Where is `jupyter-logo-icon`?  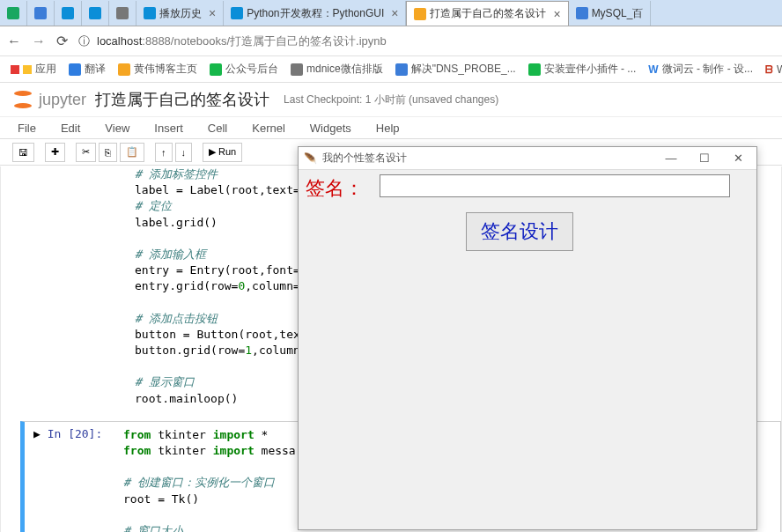 jupyter-logo-icon is located at coordinates (23, 100).